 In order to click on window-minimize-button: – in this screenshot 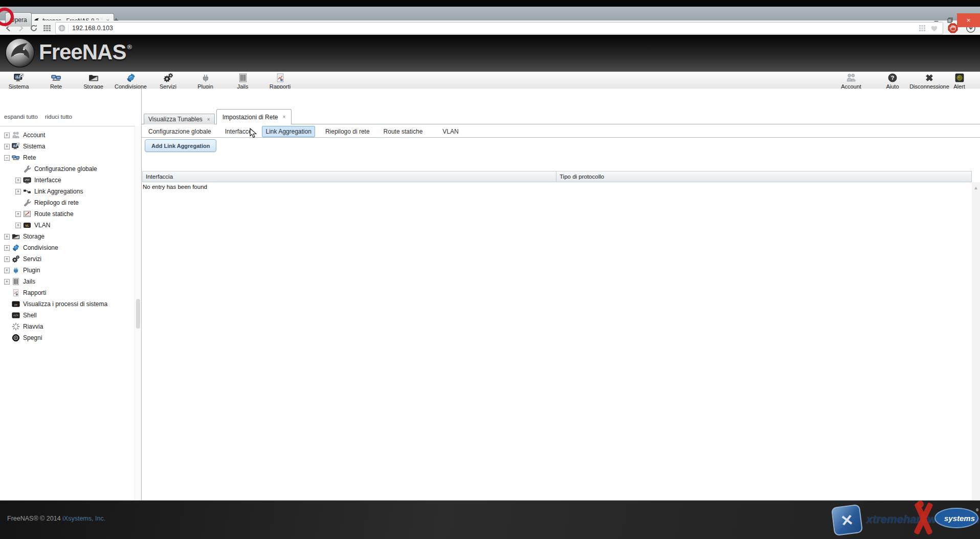, I will do `click(936, 20)`.